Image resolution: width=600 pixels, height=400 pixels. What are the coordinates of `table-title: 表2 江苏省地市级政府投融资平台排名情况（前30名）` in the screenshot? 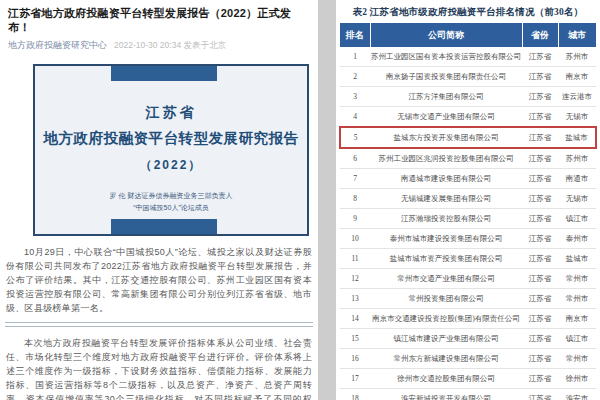 It's located at (468, 10).